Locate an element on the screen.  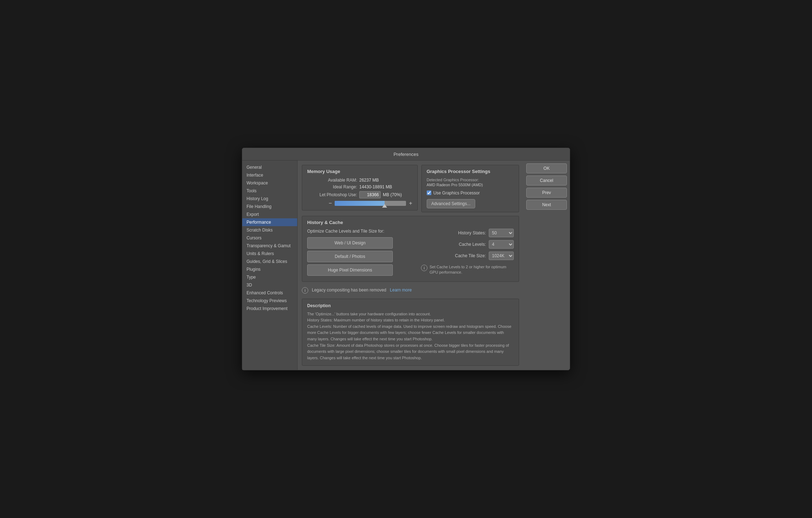
ok-button: OK is located at coordinates (547, 168).